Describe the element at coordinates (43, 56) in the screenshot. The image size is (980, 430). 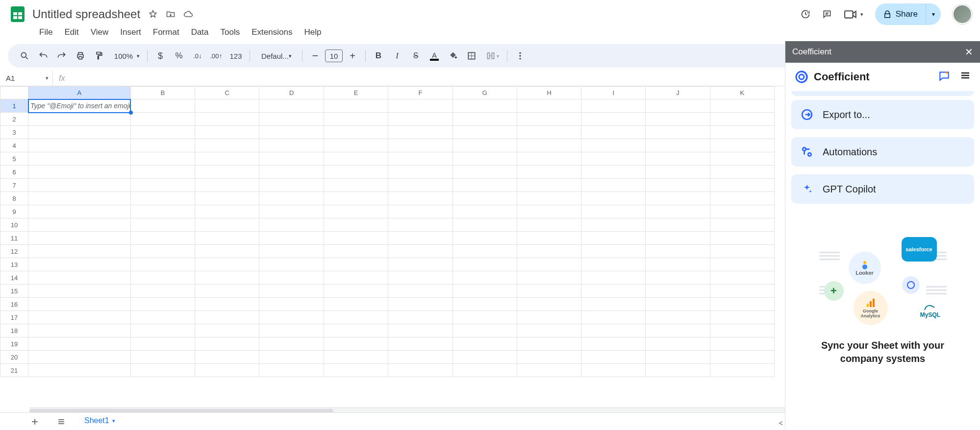
I see `undo-icon` at that location.